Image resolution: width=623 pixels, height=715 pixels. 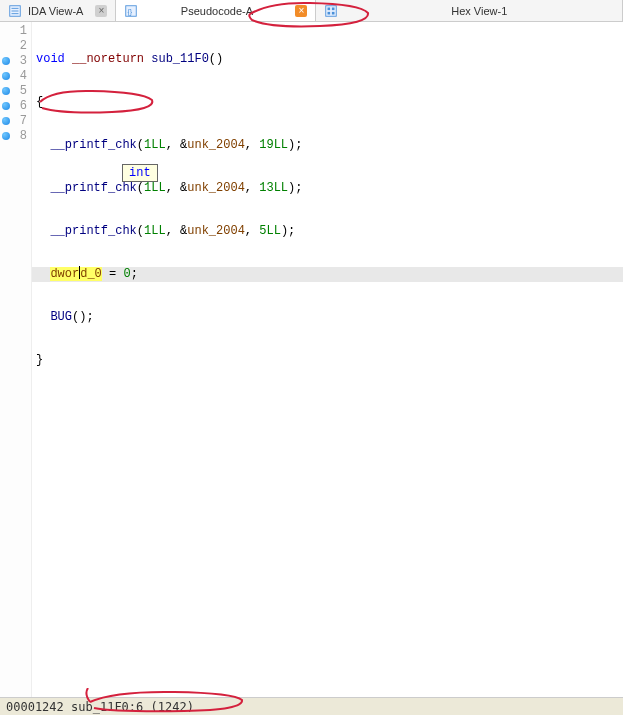 What do you see at coordinates (16, 76) in the screenshot?
I see `gutter-line: 4` at bounding box center [16, 76].